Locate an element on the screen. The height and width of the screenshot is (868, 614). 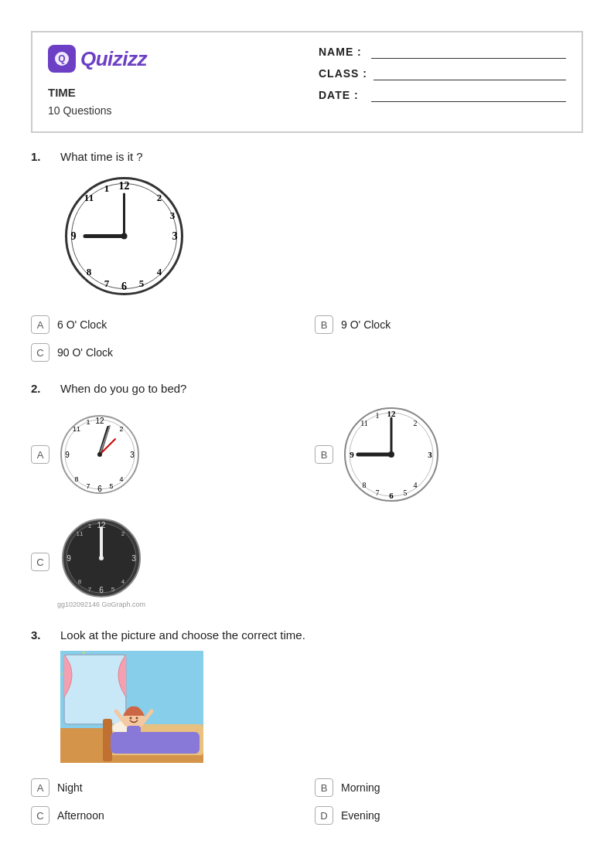
header-meta: TIME 10 Questions is located at coordinates (97, 101).